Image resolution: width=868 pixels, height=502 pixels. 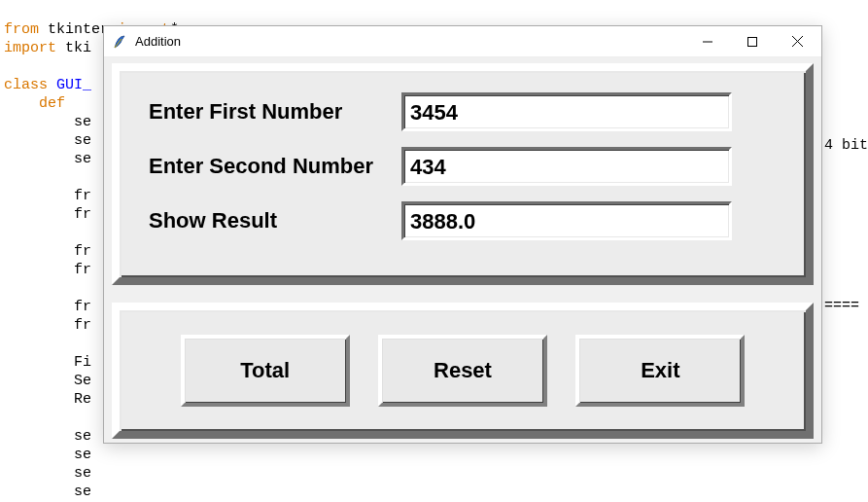 I want to click on result-label: Show Result, so click(x=275, y=221).